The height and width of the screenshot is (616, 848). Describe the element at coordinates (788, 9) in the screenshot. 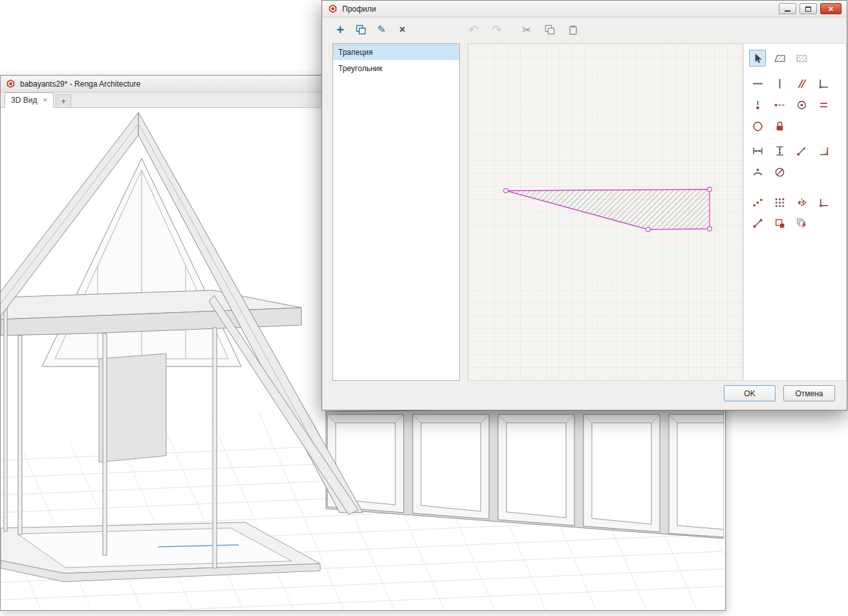

I see `minimize-button` at that location.